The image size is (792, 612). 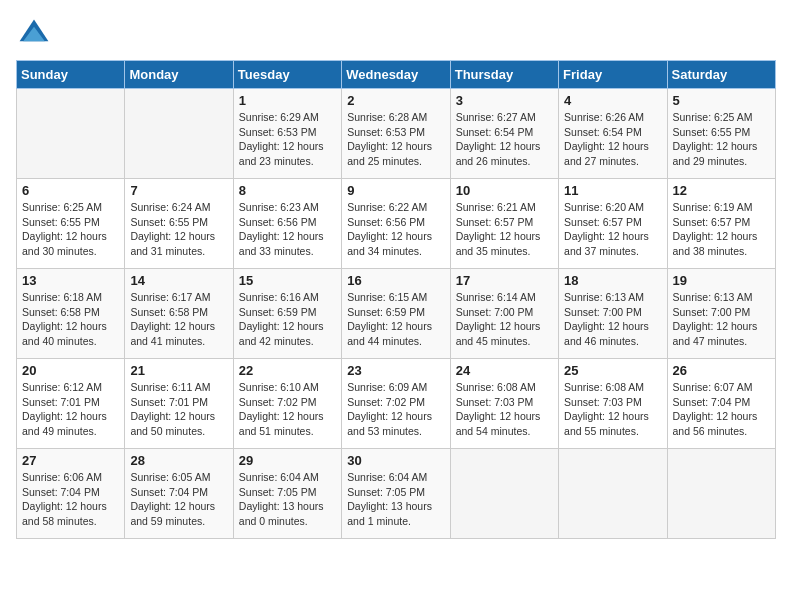 I want to click on calendar-day-cell: 28Sunrise: 6:05 AM Sunset: 7:04 PM Dayli…, so click(x=179, y=494).